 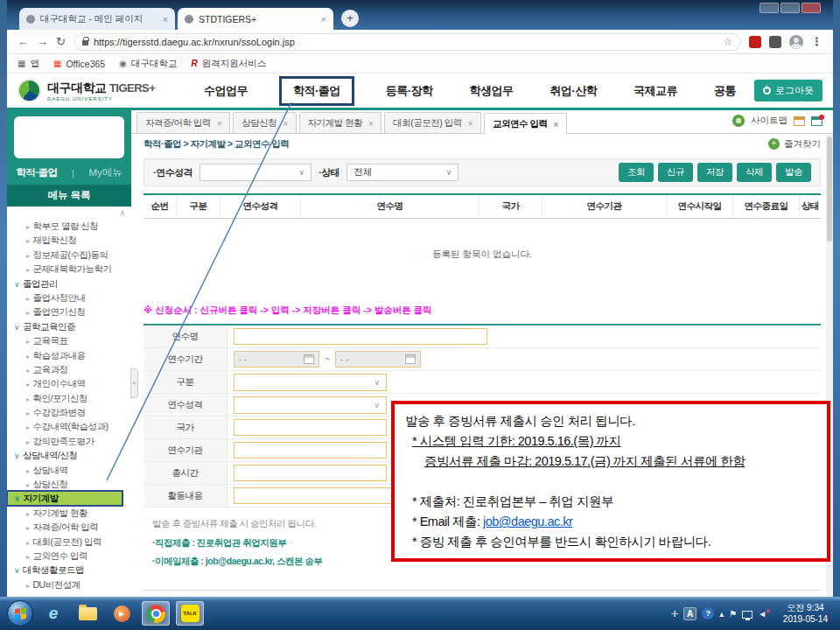 What do you see at coordinates (264, 122) in the screenshot?
I see `mdi-tab: 상담신청×` at bounding box center [264, 122].